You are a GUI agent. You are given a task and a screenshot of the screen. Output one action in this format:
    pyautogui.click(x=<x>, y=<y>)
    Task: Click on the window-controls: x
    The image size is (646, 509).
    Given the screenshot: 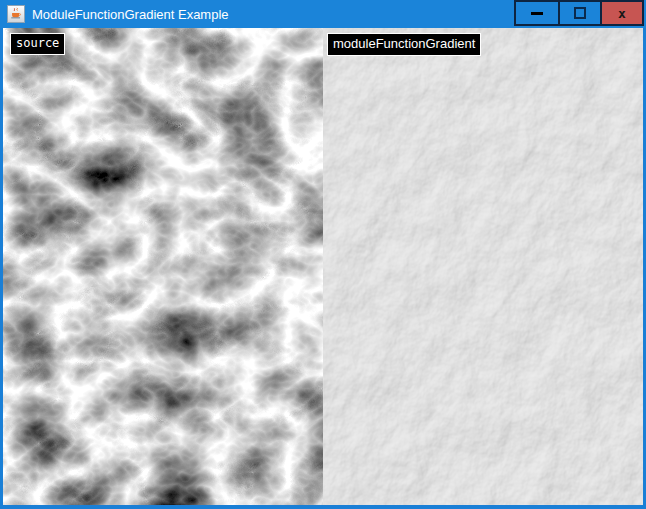 What is the action you would take?
    pyautogui.click(x=579, y=13)
    